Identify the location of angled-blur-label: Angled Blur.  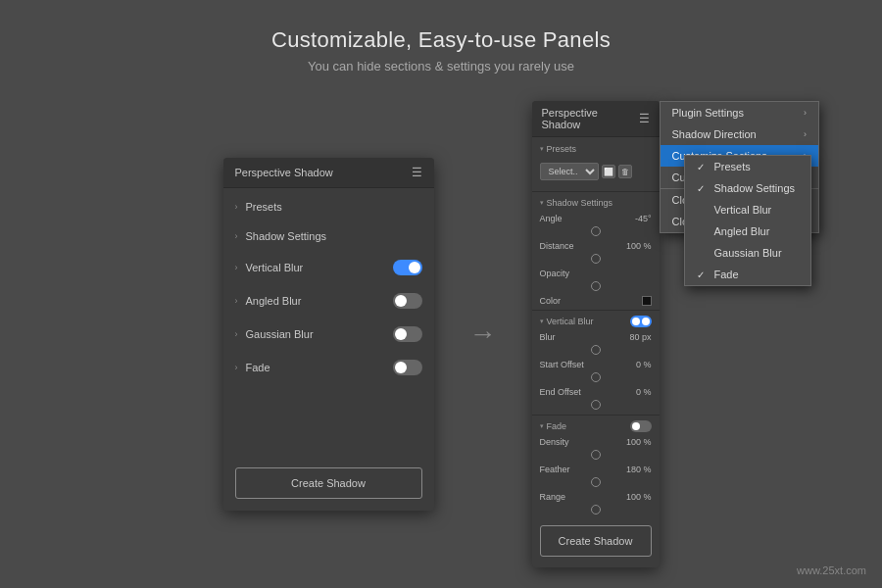
(317, 301).